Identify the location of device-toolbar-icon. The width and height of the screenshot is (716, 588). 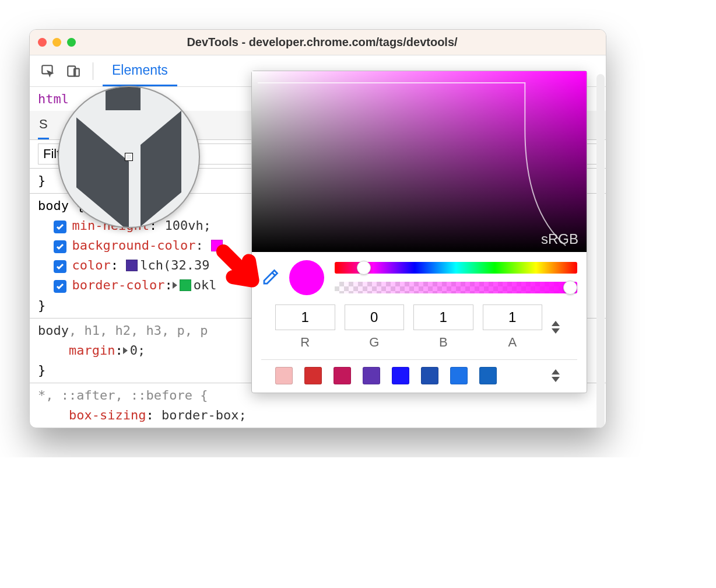
(73, 71).